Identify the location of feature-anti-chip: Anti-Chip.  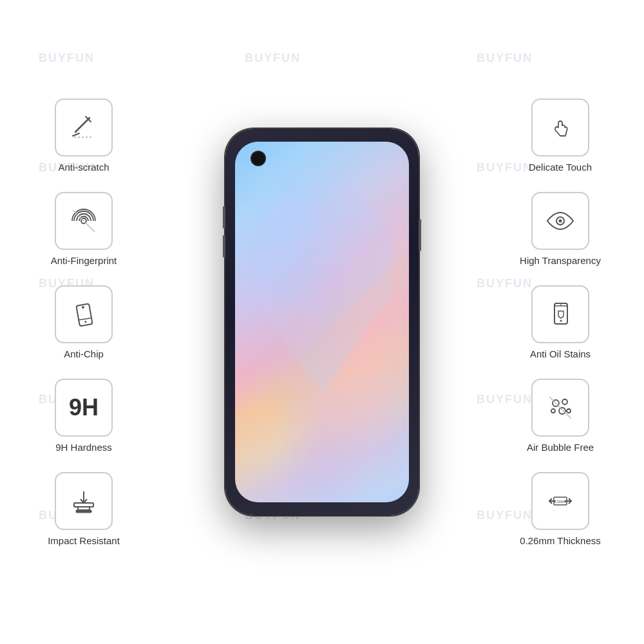
(84, 322).